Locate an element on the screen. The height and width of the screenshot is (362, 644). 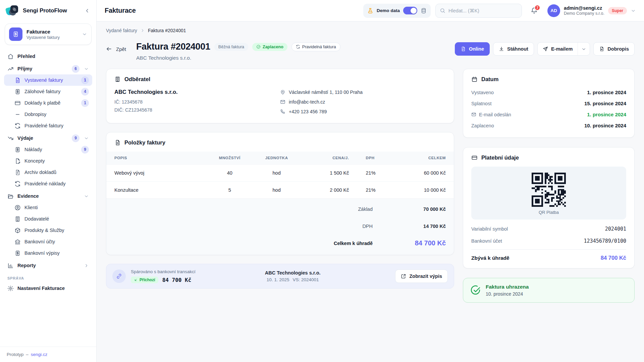
sidebar-item-bankovni-ucty: Bankovní účty is located at coordinates (48, 242).